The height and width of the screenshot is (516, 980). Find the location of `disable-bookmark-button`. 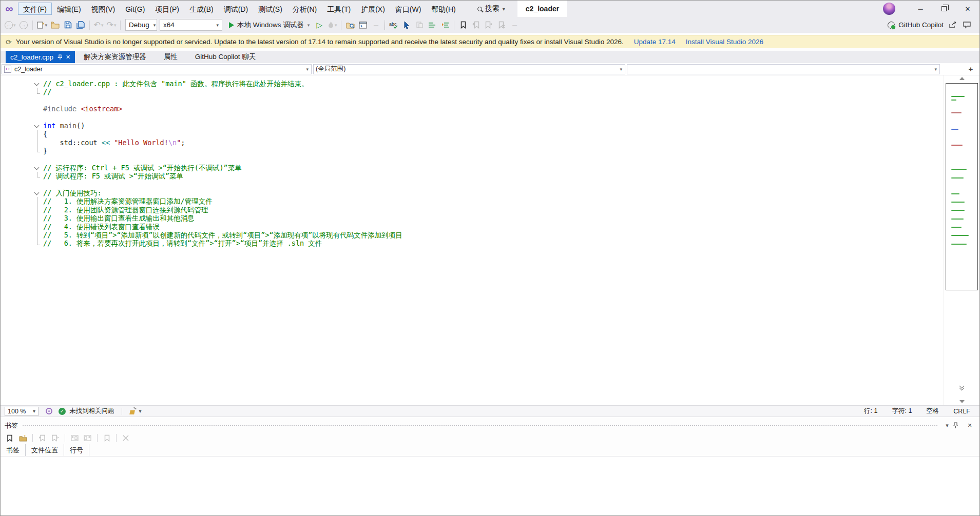

disable-bookmark-button is located at coordinates (107, 438).